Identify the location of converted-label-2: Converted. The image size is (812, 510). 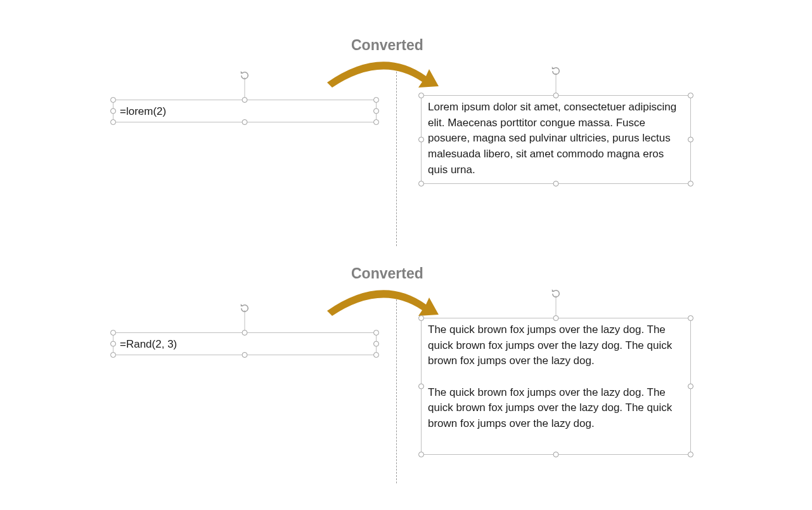
(387, 274).